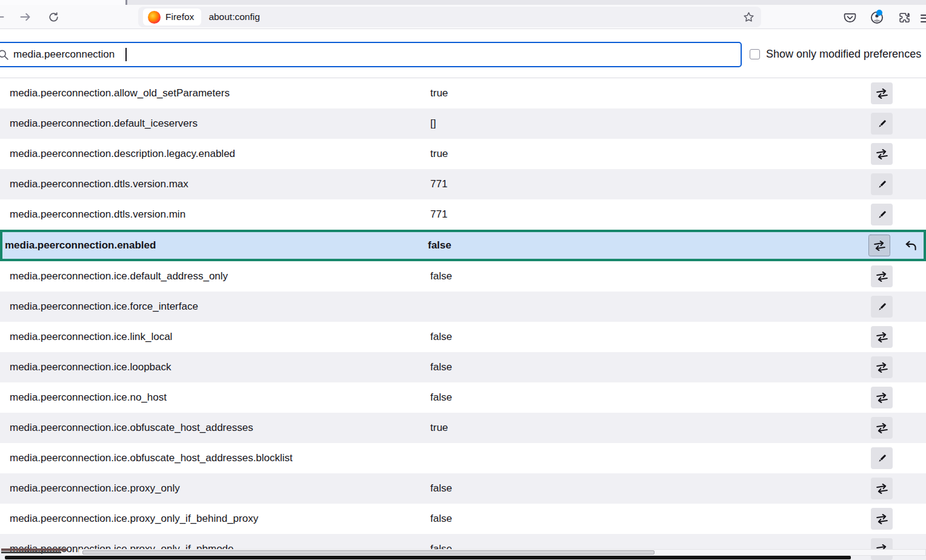  I want to click on config-filter-bar: Show only modified preferences, so click(463, 53).